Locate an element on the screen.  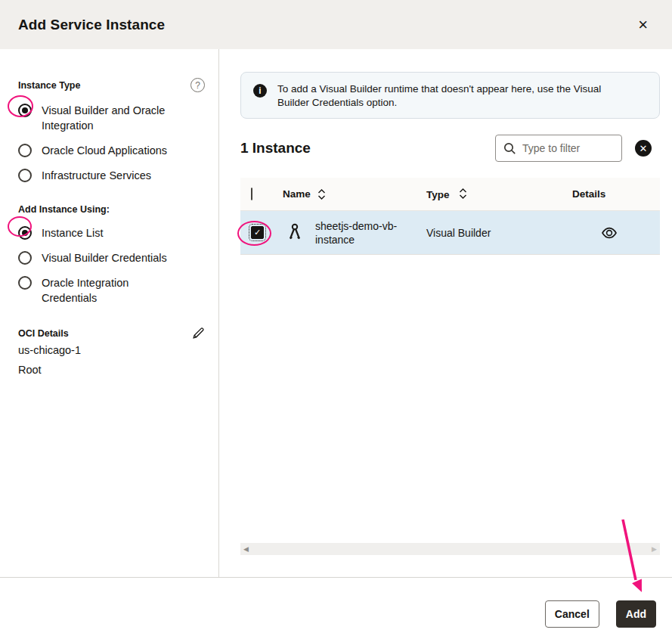
radio-label: Oracle Integration Credentials is located at coordinates (112, 290).